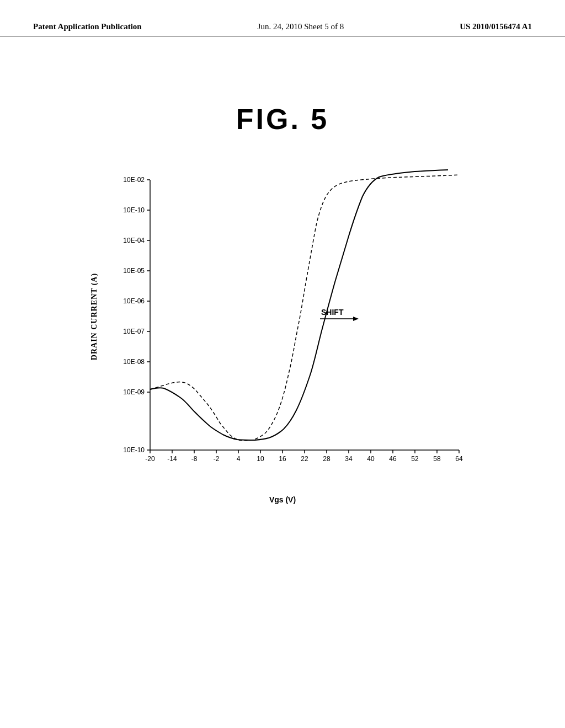 This screenshot has height=728, width=565. I want to click on svg-text: 10, so click(260, 459).